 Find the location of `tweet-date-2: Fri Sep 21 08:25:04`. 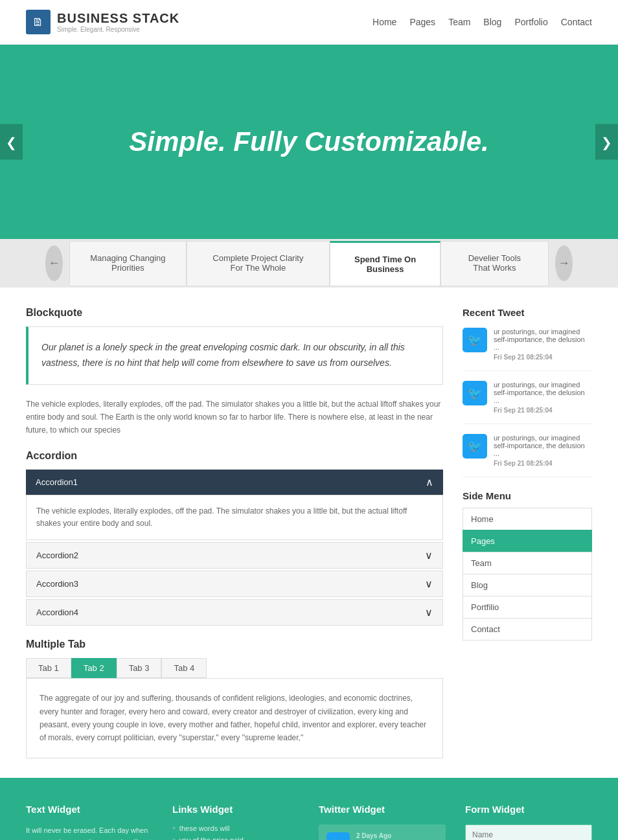

tweet-date-2: Fri Sep 21 08:25:04 is located at coordinates (543, 411).